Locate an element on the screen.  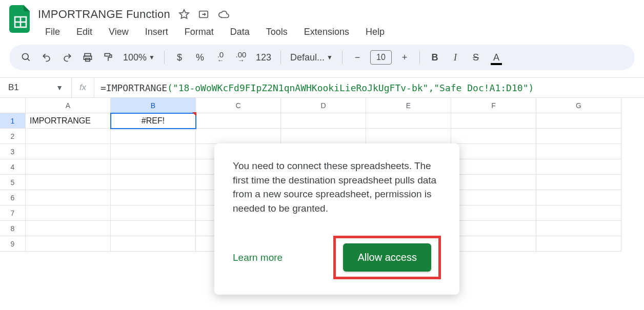
row-header: 1 is located at coordinates (13, 121).